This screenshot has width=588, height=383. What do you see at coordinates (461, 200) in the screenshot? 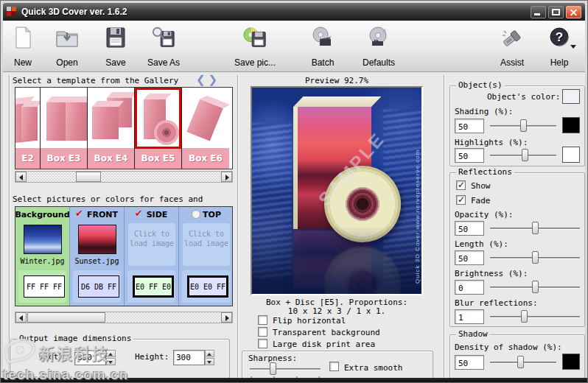
I see `fade-checkbox` at bounding box center [461, 200].